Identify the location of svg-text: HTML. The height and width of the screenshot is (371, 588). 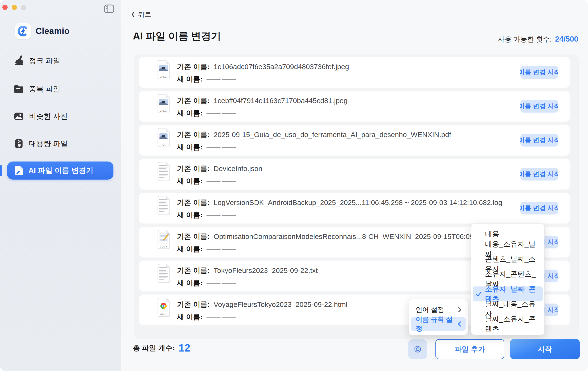
(164, 315).